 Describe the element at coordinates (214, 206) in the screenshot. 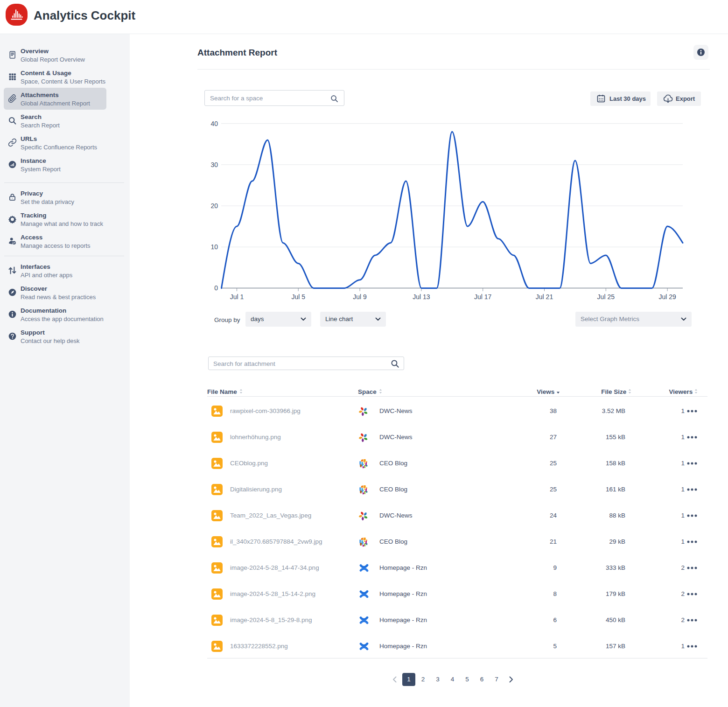

I see `svg-text: 20` at that location.